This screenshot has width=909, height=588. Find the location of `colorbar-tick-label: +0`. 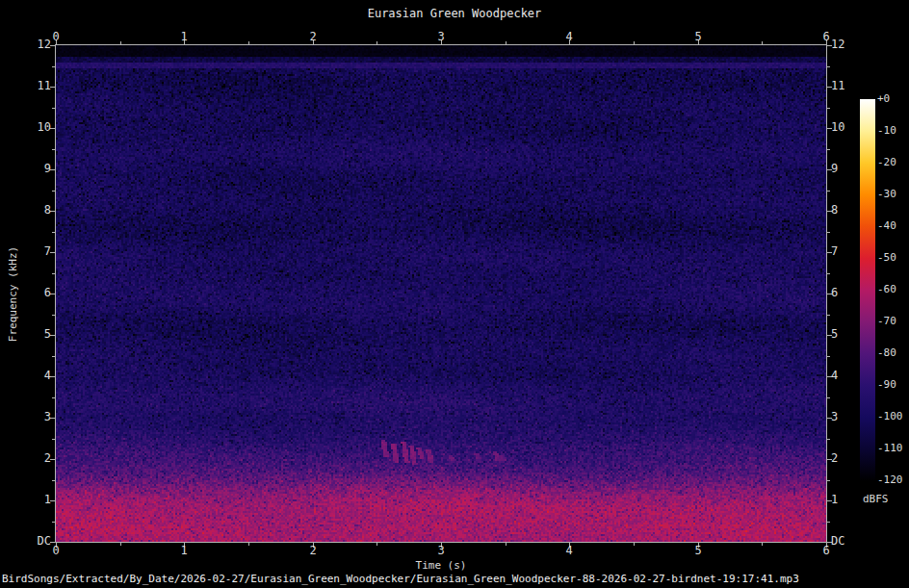

colorbar-tick-label: +0 is located at coordinates (884, 98).